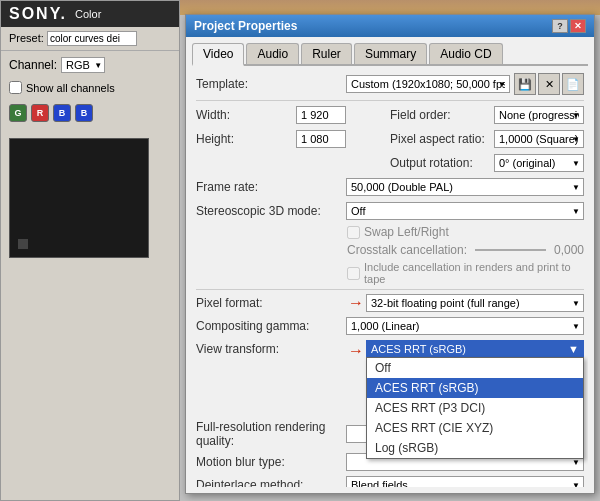 The image size is (600, 501). What do you see at coordinates (83, 65) in the screenshot?
I see `channel-select: RGB` at bounding box center [83, 65].